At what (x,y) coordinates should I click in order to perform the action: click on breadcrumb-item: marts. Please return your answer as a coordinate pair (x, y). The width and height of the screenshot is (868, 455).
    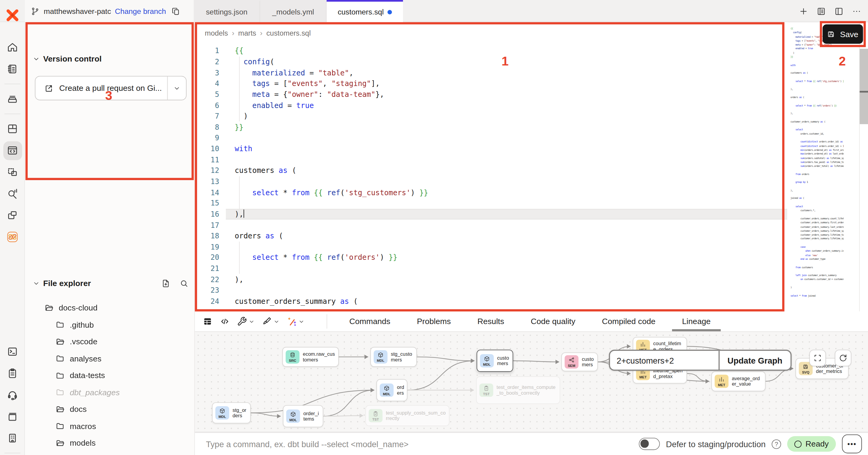
    Looking at the image, I should click on (244, 33).